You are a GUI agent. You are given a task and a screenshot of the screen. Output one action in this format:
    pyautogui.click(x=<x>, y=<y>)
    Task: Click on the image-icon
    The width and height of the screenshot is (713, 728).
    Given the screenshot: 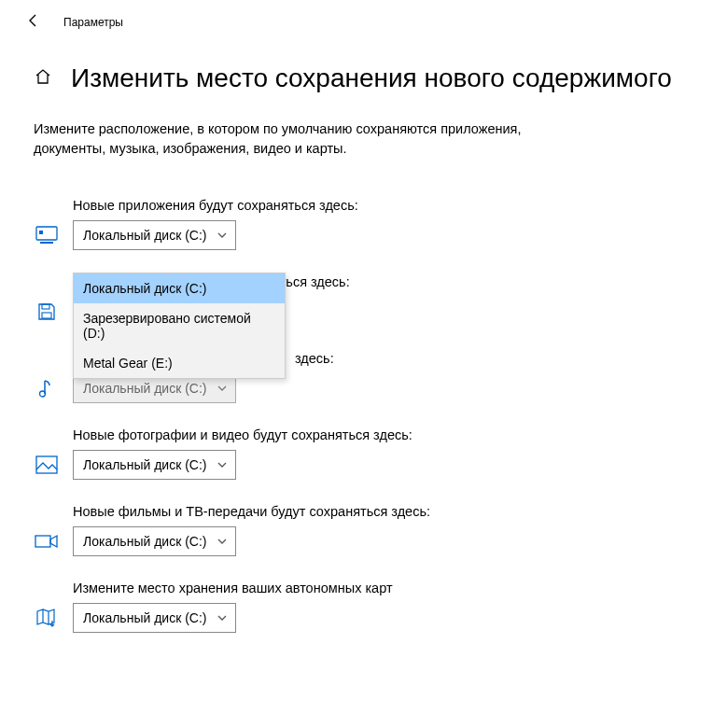 What is the action you would take?
    pyautogui.click(x=47, y=465)
    